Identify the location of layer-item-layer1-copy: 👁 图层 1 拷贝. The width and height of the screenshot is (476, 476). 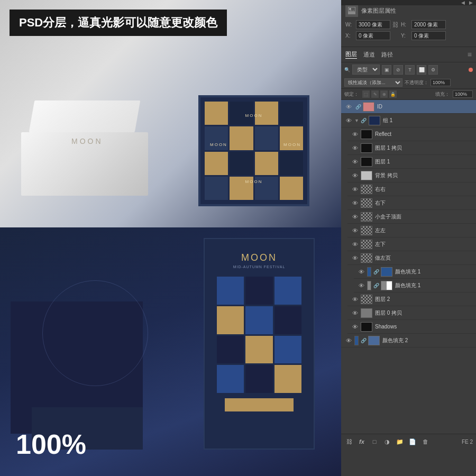
(411, 148).